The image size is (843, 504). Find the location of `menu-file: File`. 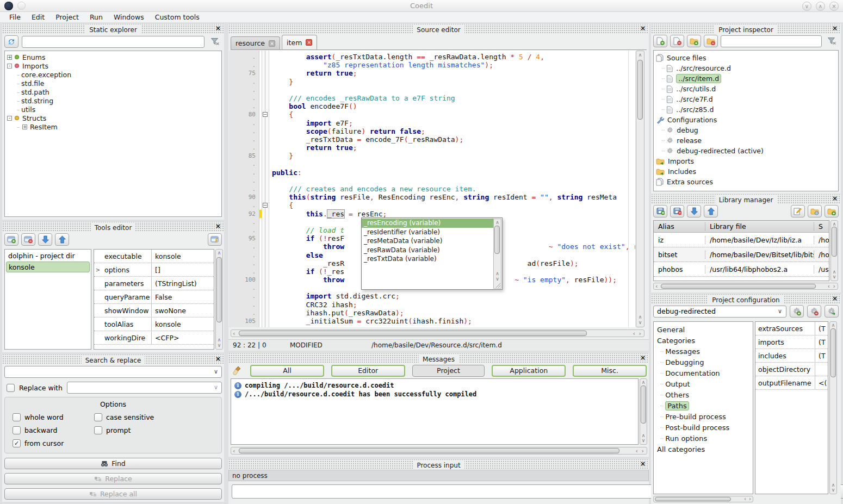

menu-file: File is located at coordinates (15, 17).